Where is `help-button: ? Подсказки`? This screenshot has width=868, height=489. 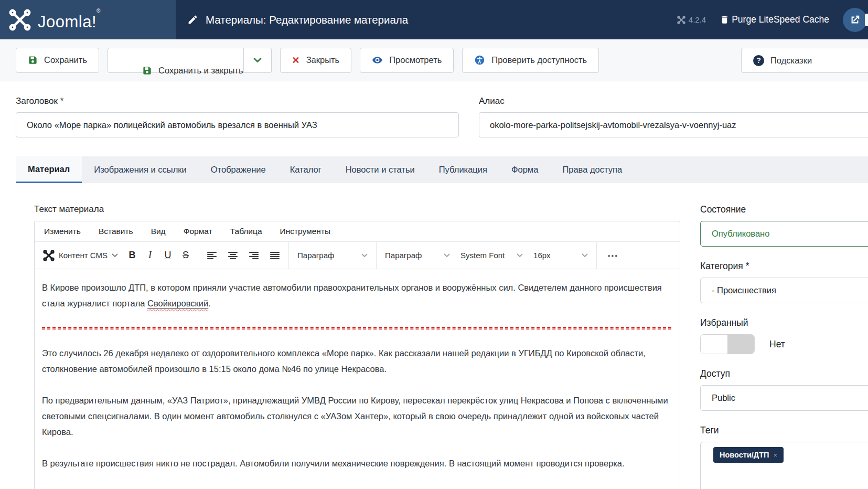
help-button: ? Подсказки is located at coordinates (805, 60).